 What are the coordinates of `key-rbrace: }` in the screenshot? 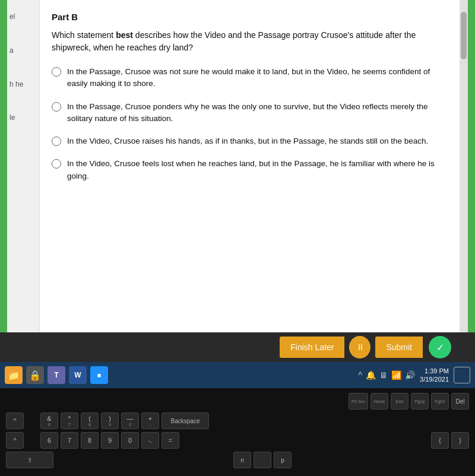 It's located at (460, 440).